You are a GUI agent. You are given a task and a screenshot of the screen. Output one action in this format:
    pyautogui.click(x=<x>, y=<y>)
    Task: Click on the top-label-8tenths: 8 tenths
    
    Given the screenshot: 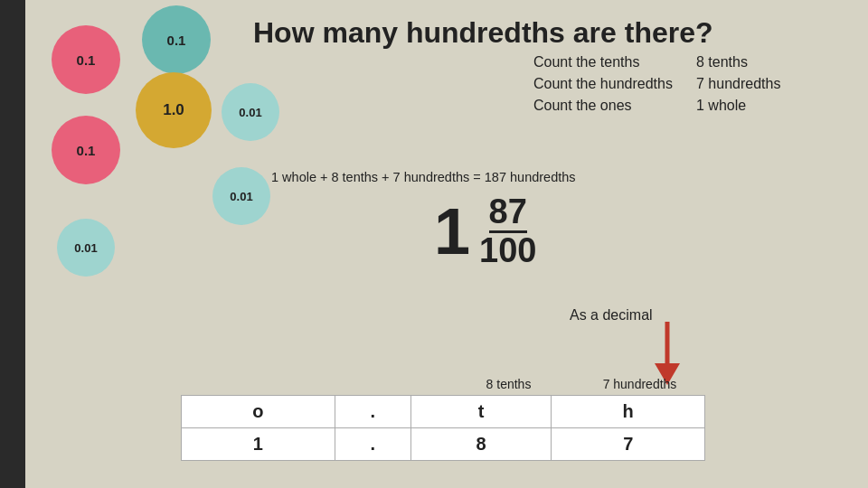 What is the action you would take?
    pyautogui.click(x=508, y=384)
    